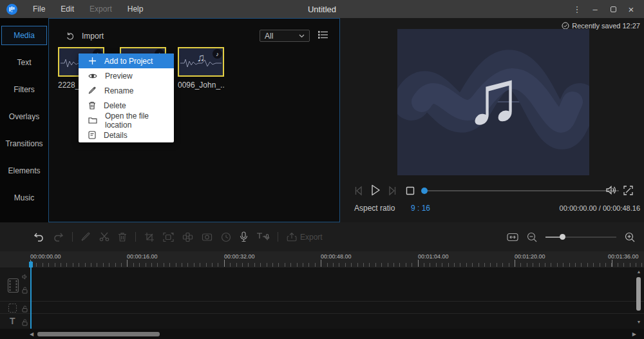 The width and height of the screenshot is (644, 339). I want to click on sidebar-item-transitions: Transitions, so click(24, 144).